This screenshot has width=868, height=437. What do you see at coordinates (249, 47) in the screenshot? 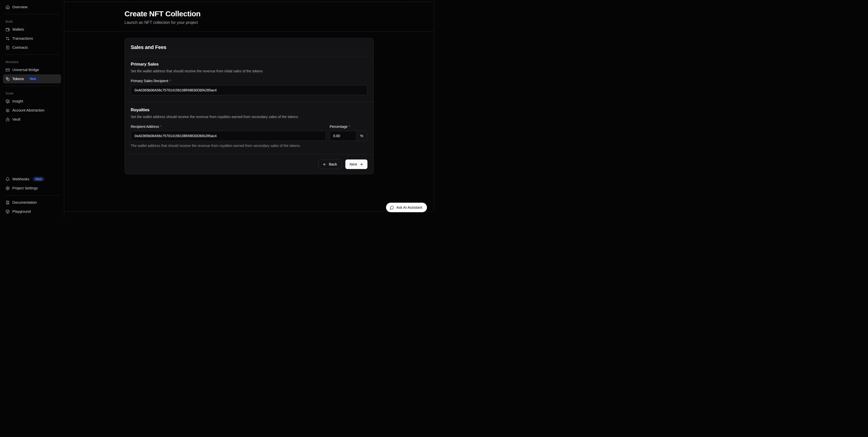
I see `card-header: Sales and Fees` at bounding box center [249, 47].